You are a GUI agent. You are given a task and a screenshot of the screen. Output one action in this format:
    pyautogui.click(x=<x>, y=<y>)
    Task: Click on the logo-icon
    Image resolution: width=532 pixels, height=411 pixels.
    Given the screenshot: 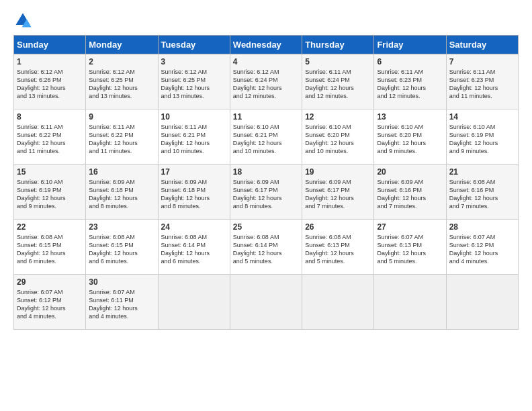 What is the action you would take?
    pyautogui.click(x=23, y=20)
    